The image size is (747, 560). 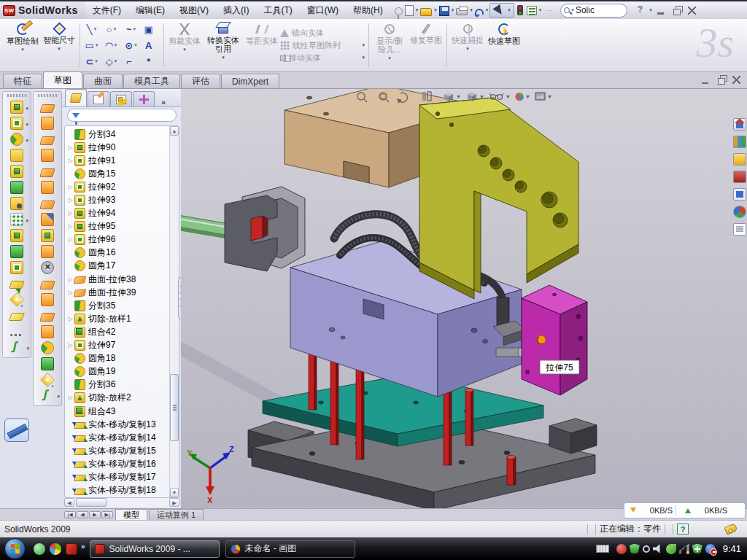 What do you see at coordinates (174, 131) in the screenshot?
I see `scroll-up-button: ▲` at bounding box center [174, 131].